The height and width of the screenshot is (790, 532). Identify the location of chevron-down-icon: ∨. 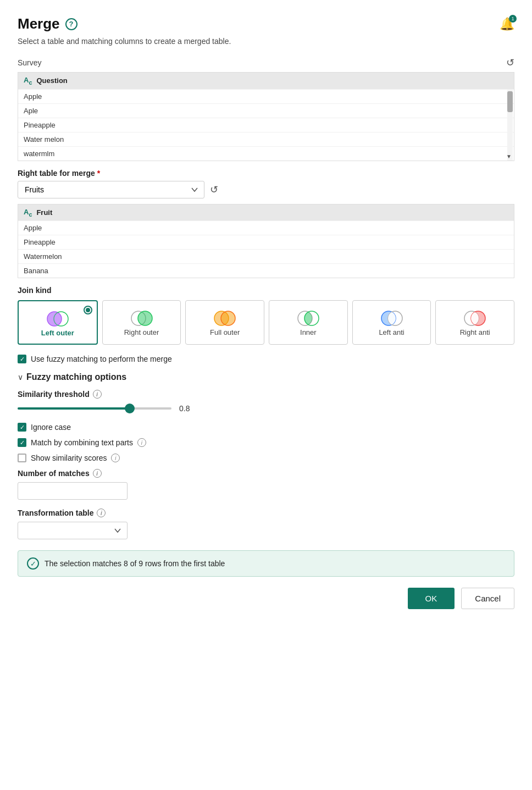
(20, 377).